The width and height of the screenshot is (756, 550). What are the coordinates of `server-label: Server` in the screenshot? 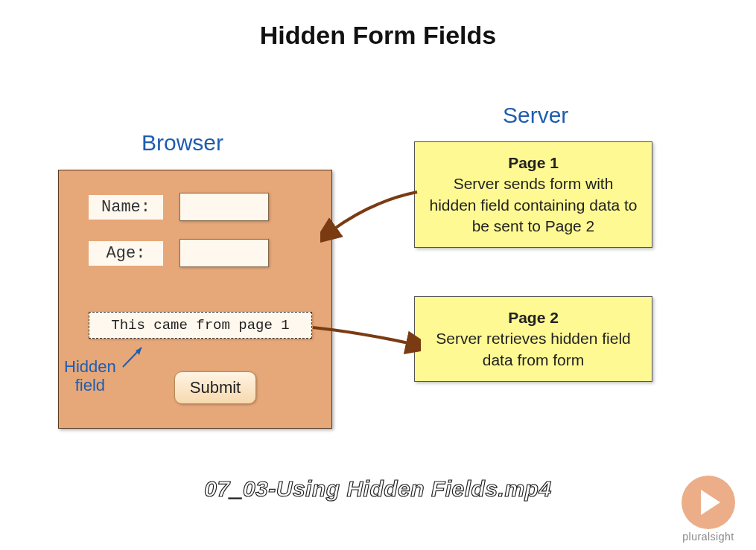 It's located at (536, 115).